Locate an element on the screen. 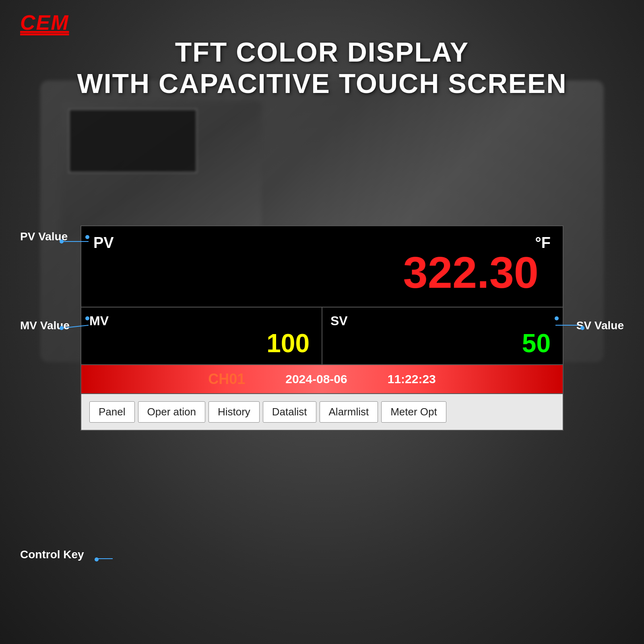 The image size is (644, 644). cem-logo: CEM is located at coordinates (45, 23).